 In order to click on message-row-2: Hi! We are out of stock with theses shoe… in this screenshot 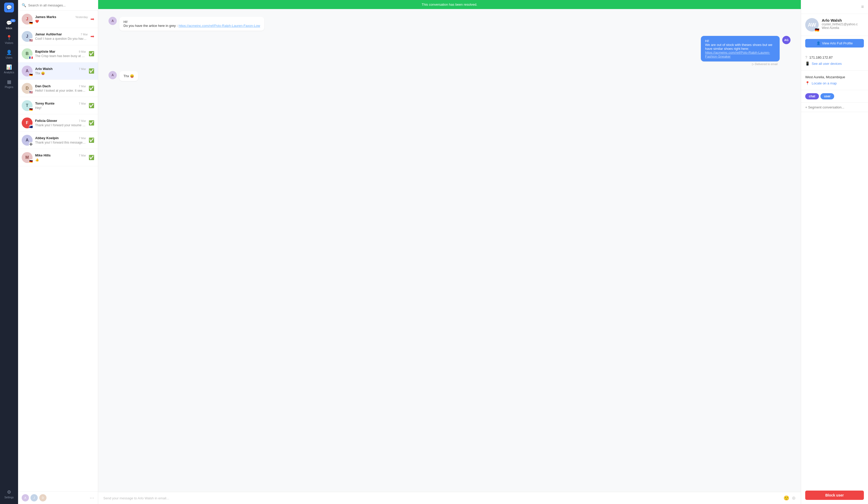, I will do `click(725, 49)`.